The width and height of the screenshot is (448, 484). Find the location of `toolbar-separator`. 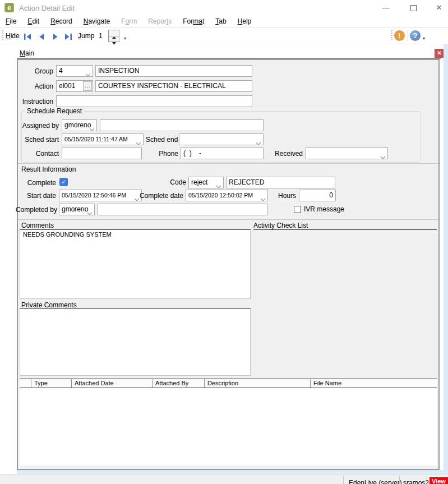

toolbar-separator is located at coordinates (408, 36).